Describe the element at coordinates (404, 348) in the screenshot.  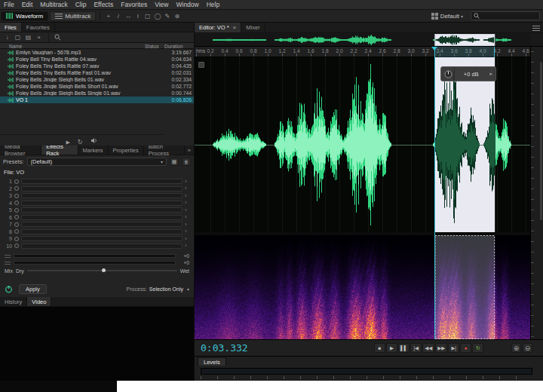
I see `pause-button: ▌▌` at that location.